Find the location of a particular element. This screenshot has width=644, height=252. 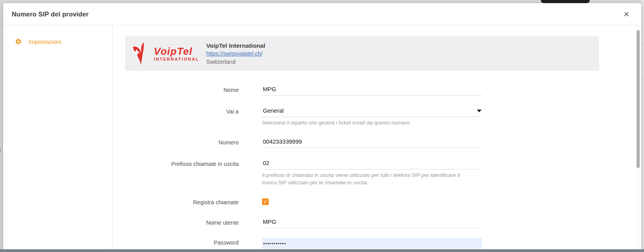

form-row-vai-a: Vai a General Seleziona il reparto che g… is located at coordinates (383, 117).